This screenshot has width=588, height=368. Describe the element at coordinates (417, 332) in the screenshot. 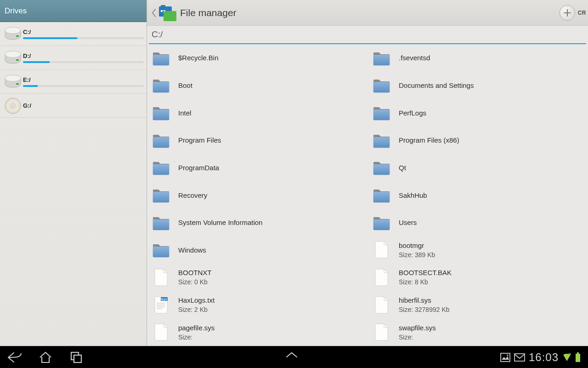

I see `file-text: swapfile.sysSize:` at that location.